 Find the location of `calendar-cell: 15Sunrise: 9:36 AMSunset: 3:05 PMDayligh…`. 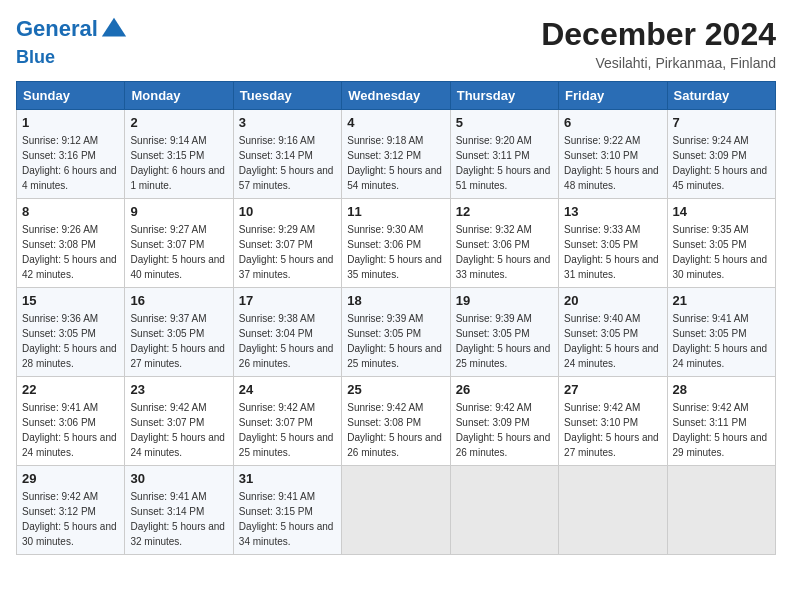

calendar-cell: 15Sunrise: 9:36 AMSunset: 3:05 PMDayligh… is located at coordinates (71, 332).